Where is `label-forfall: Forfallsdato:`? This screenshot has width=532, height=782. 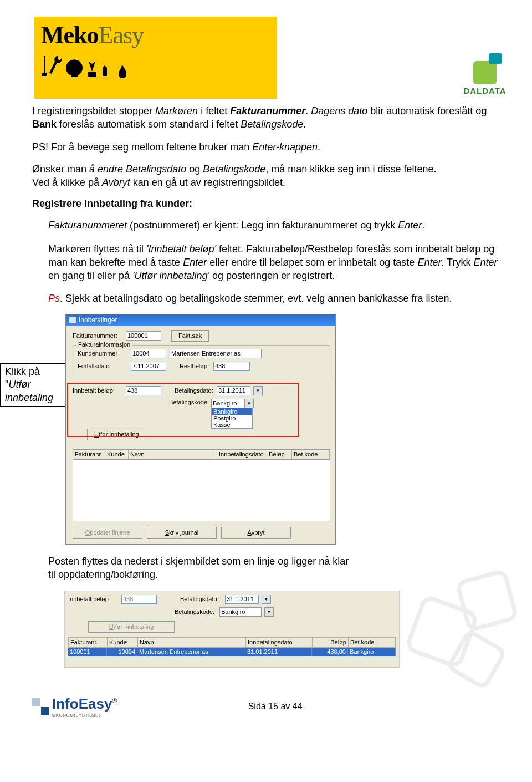 label-forfall: Forfallsdato: is located at coordinates (103, 366).